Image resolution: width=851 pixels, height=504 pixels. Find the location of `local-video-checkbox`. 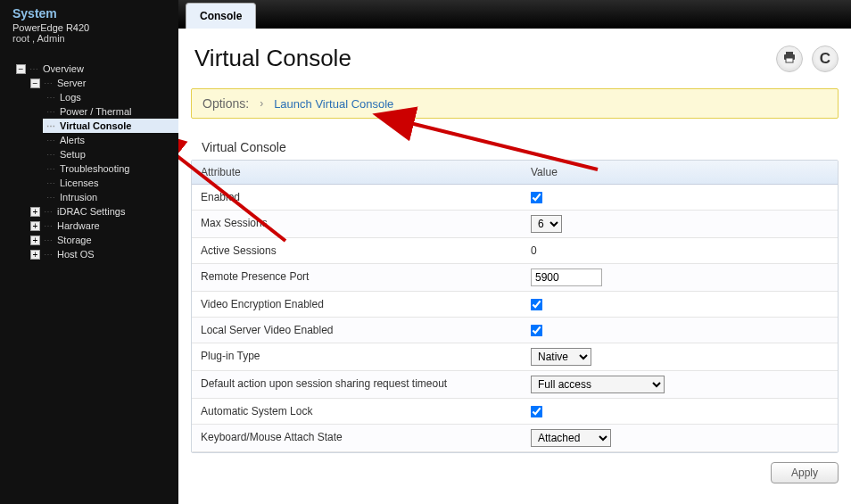

local-video-checkbox is located at coordinates (537, 330).